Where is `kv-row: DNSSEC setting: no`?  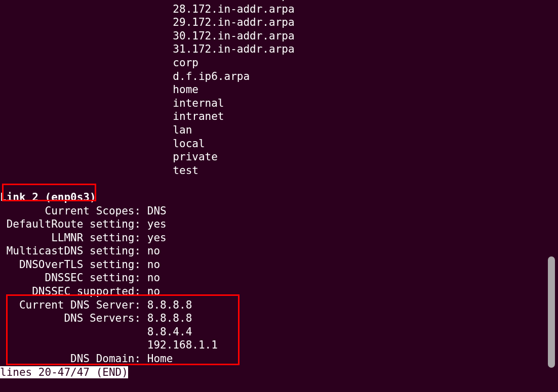
kv-row: DNSSEC setting: no is located at coordinates (279, 278).